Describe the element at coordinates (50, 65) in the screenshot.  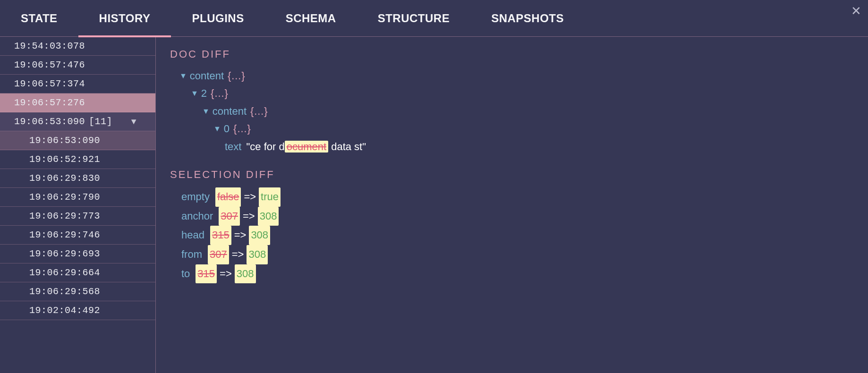
I see `history-timestamp: 19:06:57:476` at that location.